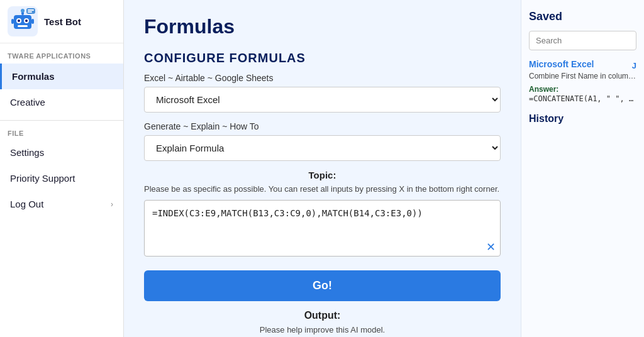 The height and width of the screenshot is (337, 644). What do you see at coordinates (543, 89) in the screenshot?
I see `saved-item-answer-label: Answer:` at bounding box center [543, 89].